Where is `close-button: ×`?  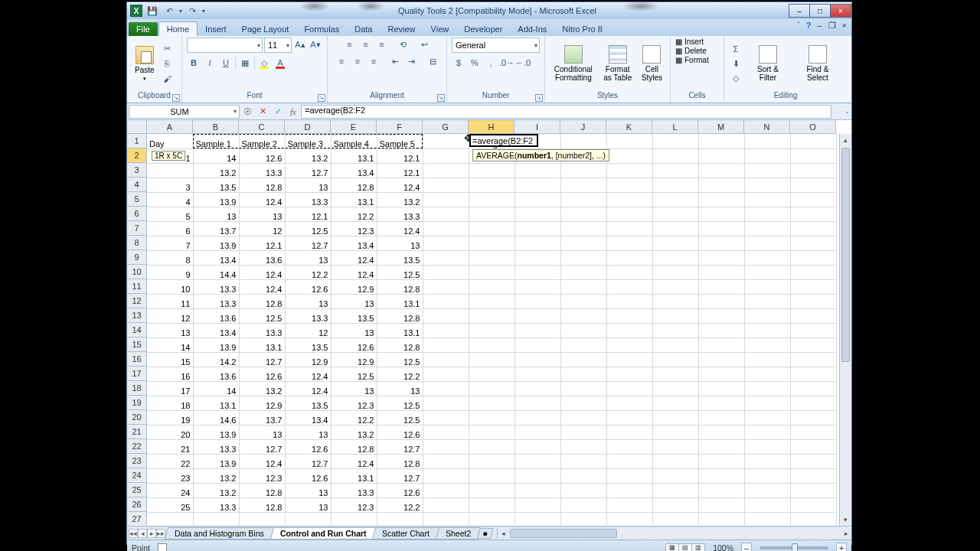
close-button: × is located at coordinates (841, 11).